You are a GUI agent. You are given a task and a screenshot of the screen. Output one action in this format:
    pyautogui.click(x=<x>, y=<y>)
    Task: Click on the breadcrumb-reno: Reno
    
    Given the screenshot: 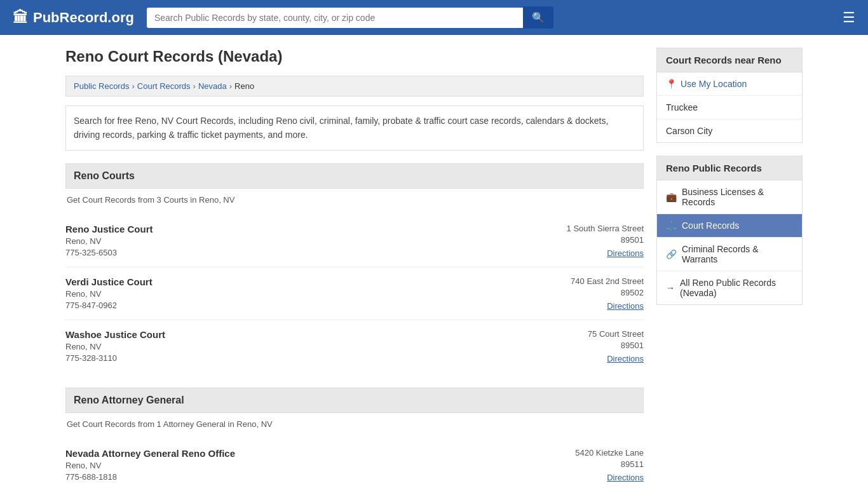 What is the action you would take?
    pyautogui.click(x=244, y=86)
    